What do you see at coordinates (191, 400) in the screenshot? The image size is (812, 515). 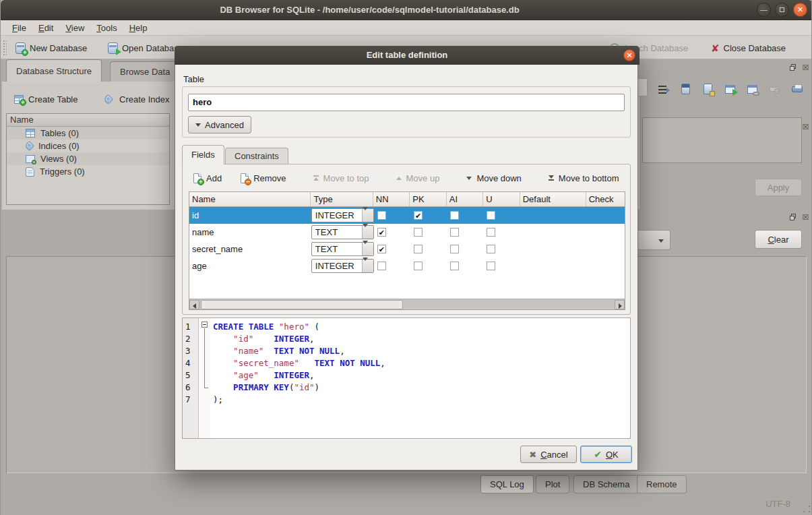 I see `line-number: 7` at bounding box center [191, 400].